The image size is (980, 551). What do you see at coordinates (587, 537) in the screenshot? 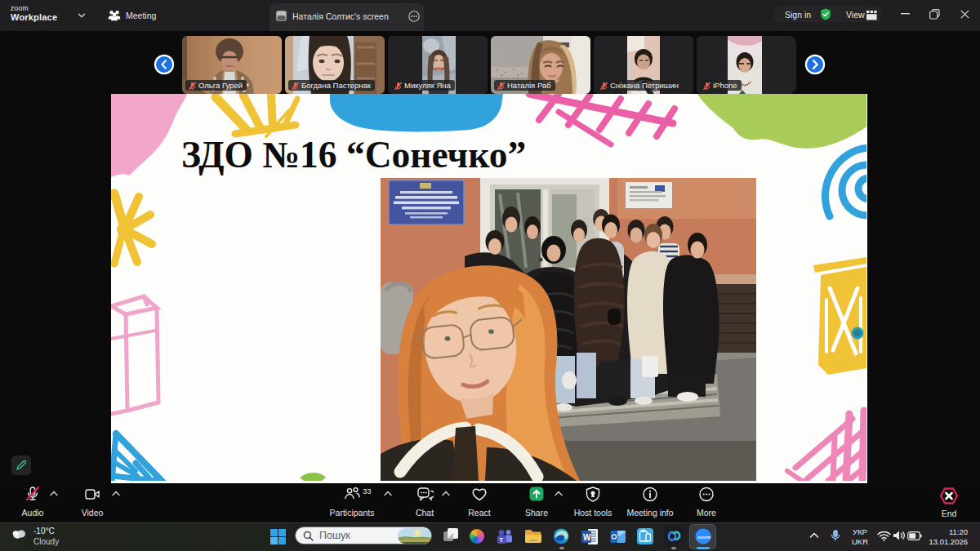
I see `svg-text: W` at bounding box center [587, 537].